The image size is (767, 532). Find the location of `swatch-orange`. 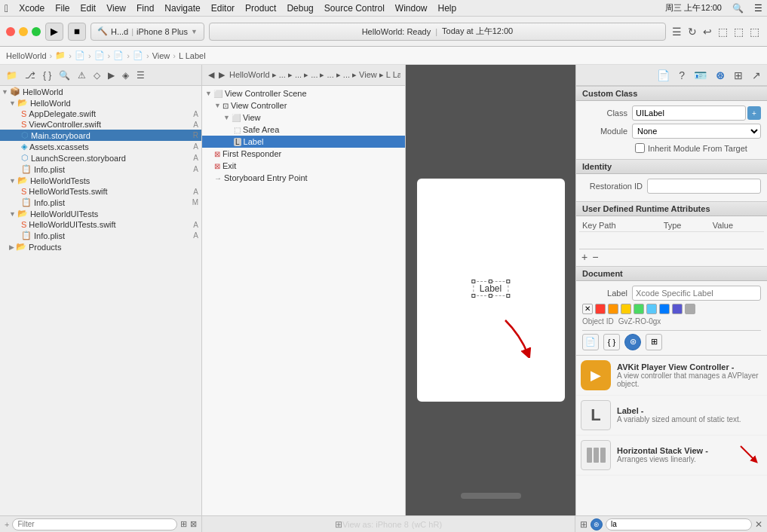

swatch-orange is located at coordinates (613, 309).